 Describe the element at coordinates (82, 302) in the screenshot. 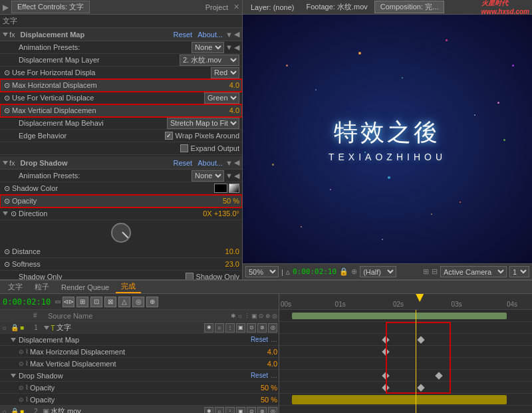

I see `tl-btn-2: ⊞` at that location.